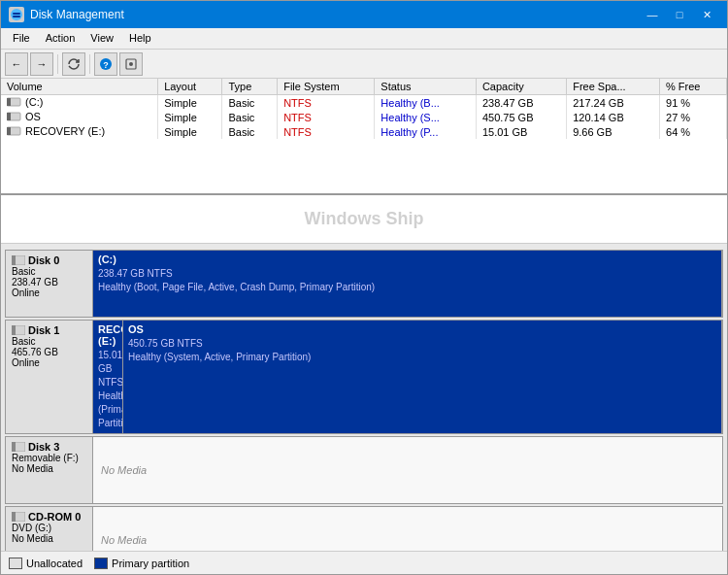 Image resolution: width=728 pixels, height=575 pixels. What do you see at coordinates (108, 410) in the screenshot?
I see `partition-status: Healthy (Primary Partition)` at bounding box center [108, 410].